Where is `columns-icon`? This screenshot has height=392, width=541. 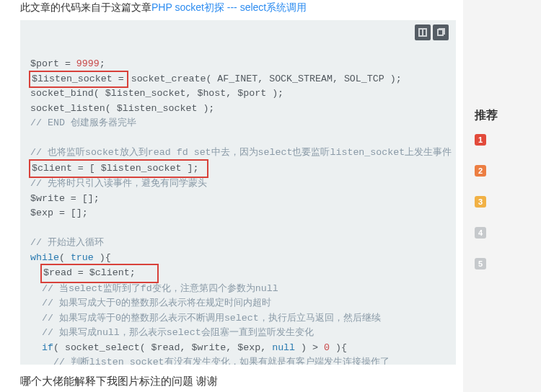
columns-icon is located at coordinates (423, 32).